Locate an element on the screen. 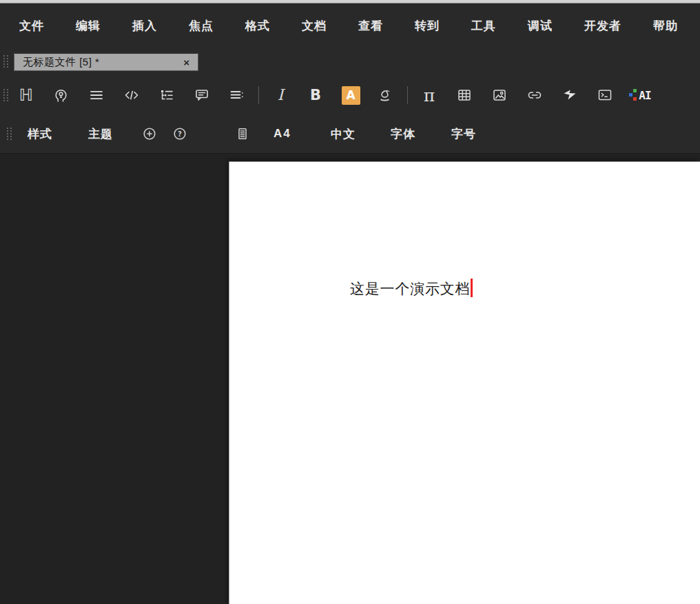  ai-label: AI is located at coordinates (645, 95).